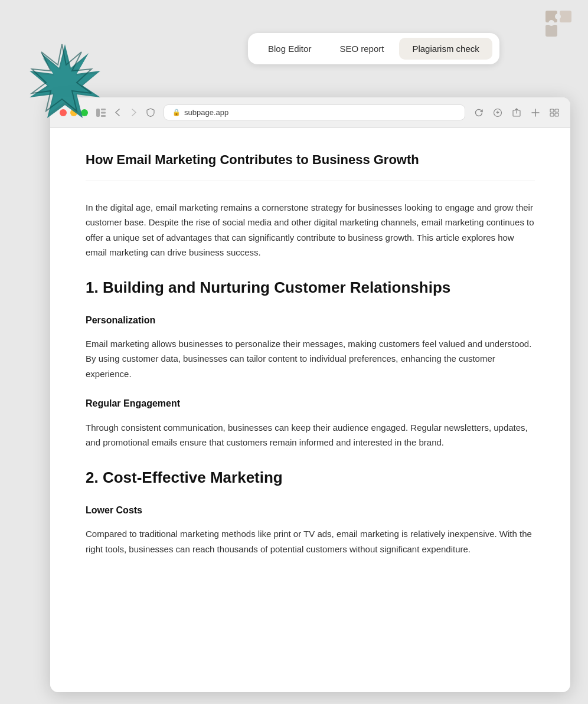  What do you see at coordinates (65, 89) in the screenshot?
I see `logo-star` at bounding box center [65, 89].